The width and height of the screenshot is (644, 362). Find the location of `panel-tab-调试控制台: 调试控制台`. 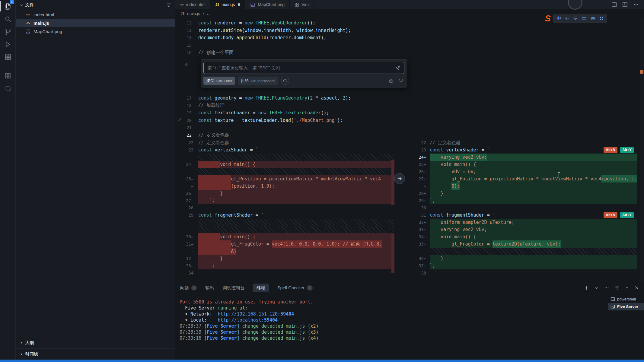

panel-tab-调试控制台: 调试控制台 is located at coordinates (234, 288).